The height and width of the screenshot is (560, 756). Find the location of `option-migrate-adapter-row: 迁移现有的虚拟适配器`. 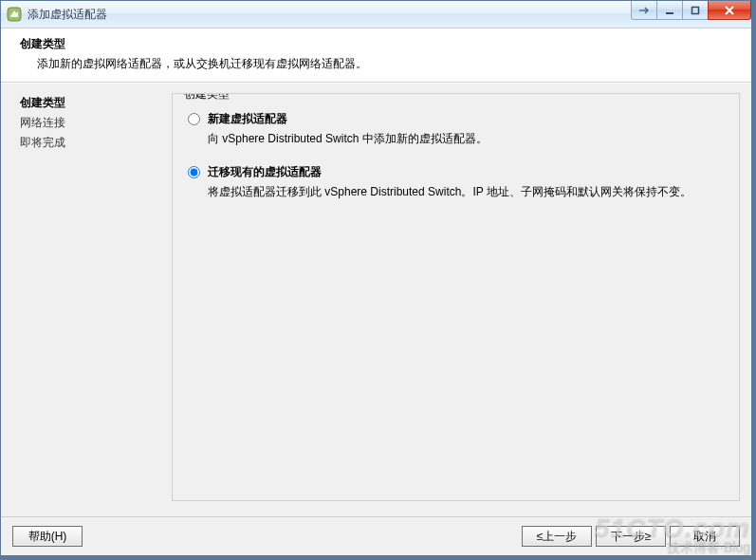

option-migrate-adapter-row: 迁移现有的虚拟适配器 is located at coordinates (455, 173).